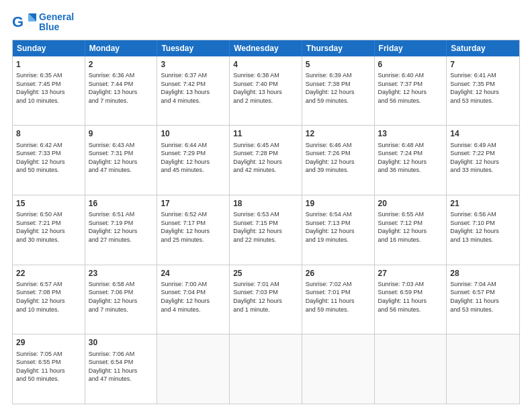 The height and width of the screenshot is (411, 532). I want to click on calendar-cell-24: 24Sunrise: 7:00 AM Sunset: 7:04 PM Dayli…, so click(193, 300).